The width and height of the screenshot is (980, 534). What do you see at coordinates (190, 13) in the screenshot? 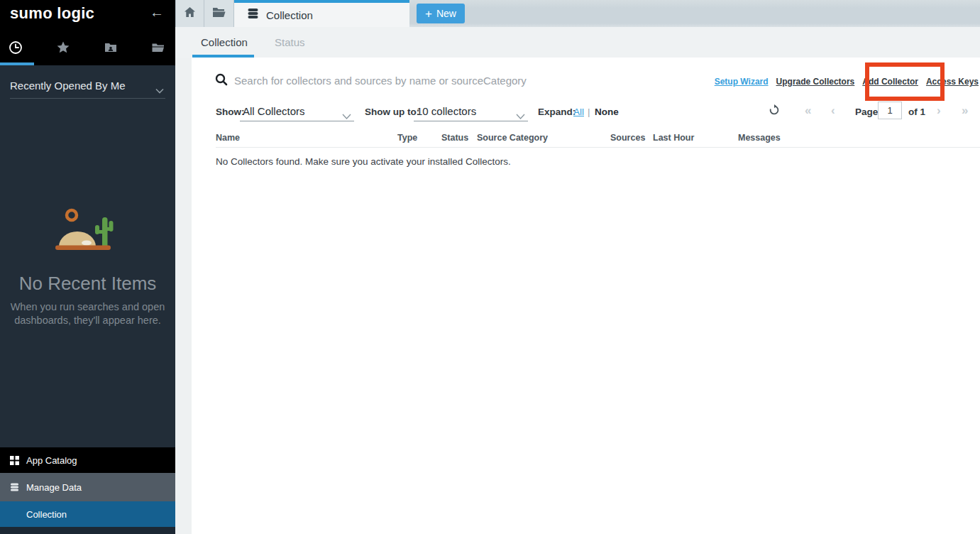
I see `home-tab-button` at bounding box center [190, 13].